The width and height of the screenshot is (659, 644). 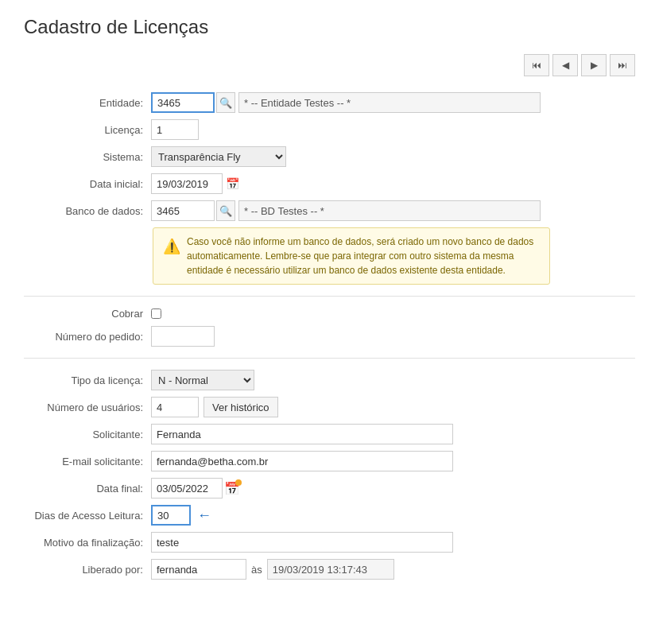 What do you see at coordinates (87, 337) in the screenshot?
I see `numero-pedido-label: Número do pedido:` at bounding box center [87, 337].